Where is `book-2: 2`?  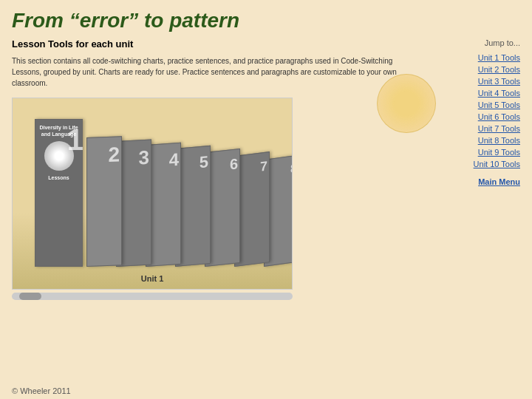
book-2: 2 is located at coordinates (104, 201).